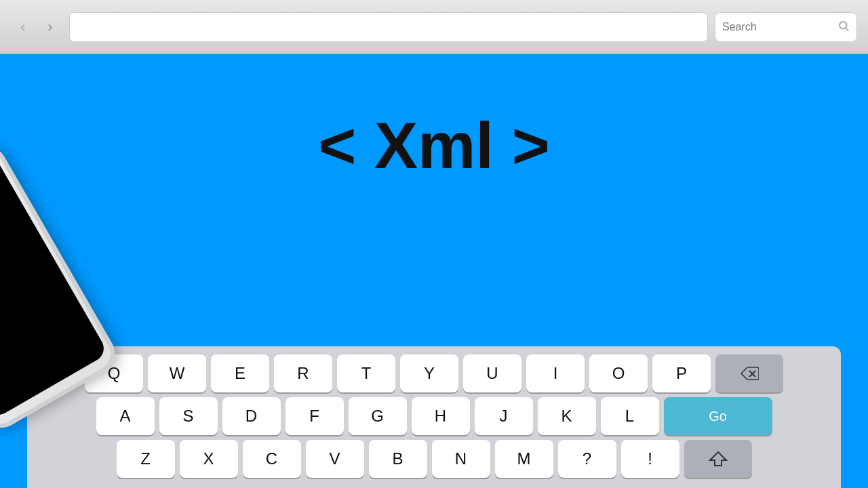 Image resolution: width=868 pixels, height=488 pixels. Describe the element at coordinates (778, 27) in the screenshot. I see `search-input` at that location.